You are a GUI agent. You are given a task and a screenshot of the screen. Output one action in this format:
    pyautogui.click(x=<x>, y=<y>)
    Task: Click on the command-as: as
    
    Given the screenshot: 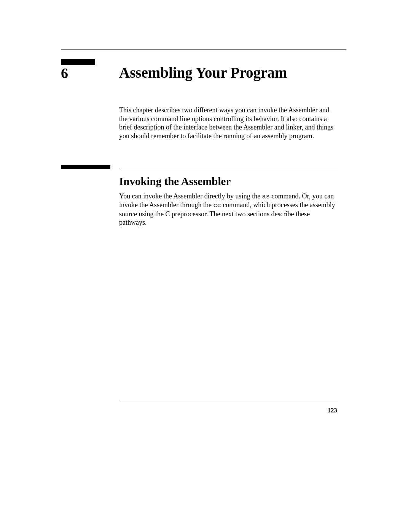 What is the action you would take?
    pyautogui.click(x=266, y=197)
    